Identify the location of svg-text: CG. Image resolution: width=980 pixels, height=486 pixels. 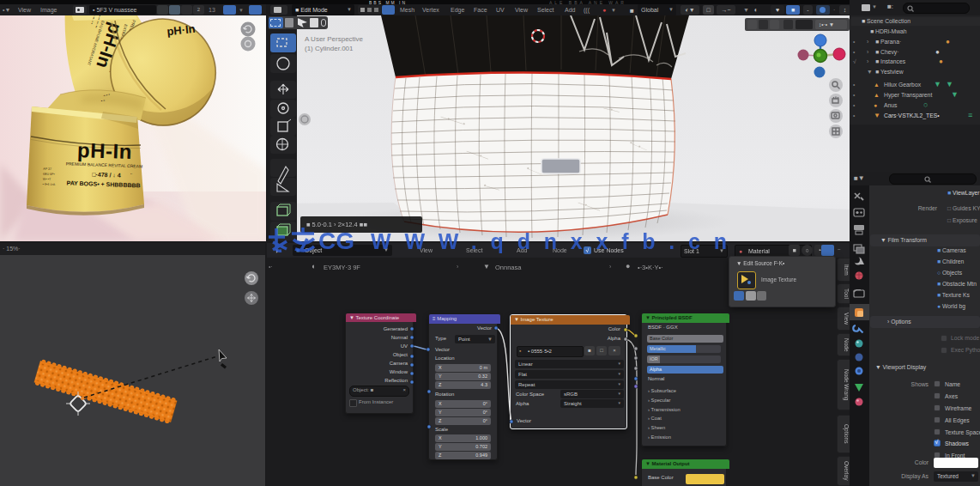
(336, 240).